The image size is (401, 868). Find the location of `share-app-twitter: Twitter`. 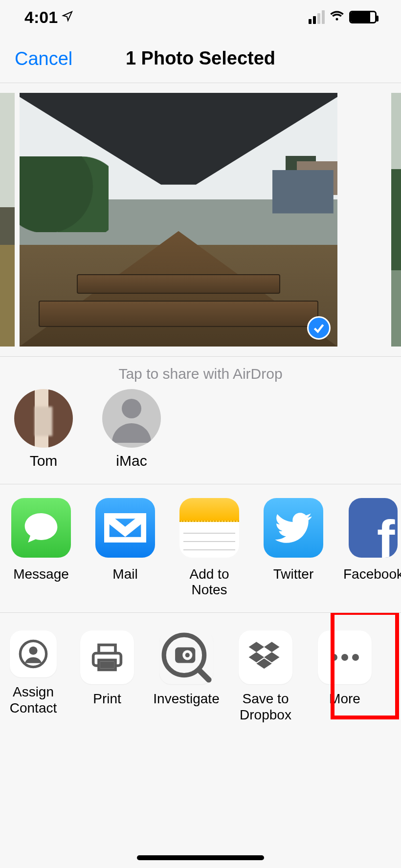

share-app-twitter: Twitter is located at coordinates (293, 548).